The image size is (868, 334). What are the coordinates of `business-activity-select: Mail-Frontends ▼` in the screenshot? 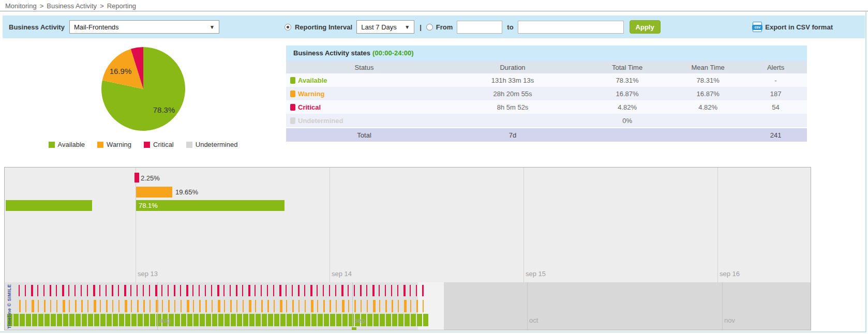 It's located at (144, 27).